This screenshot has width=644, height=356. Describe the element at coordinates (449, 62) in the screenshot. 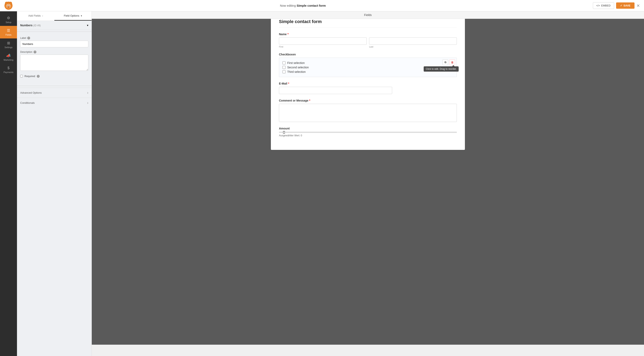

I see `checkboxen-actions: ⧉ 🗑` at that location.